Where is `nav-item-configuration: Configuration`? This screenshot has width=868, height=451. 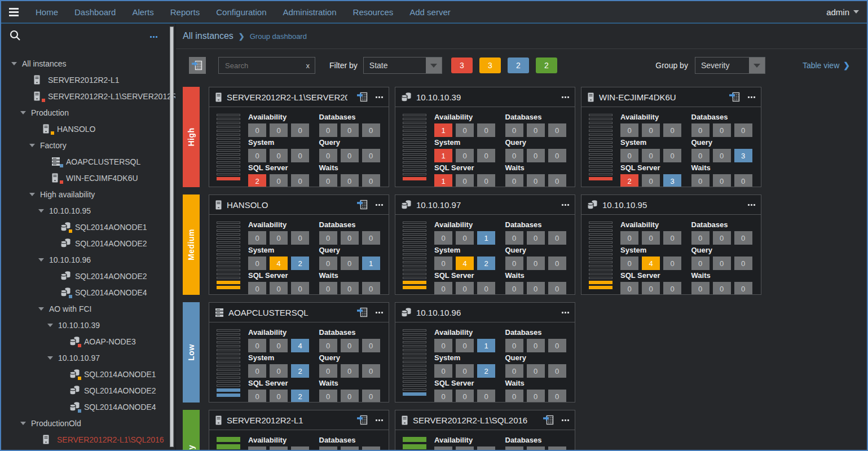 nav-item-configuration: Configuration is located at coordinates (241, 12).